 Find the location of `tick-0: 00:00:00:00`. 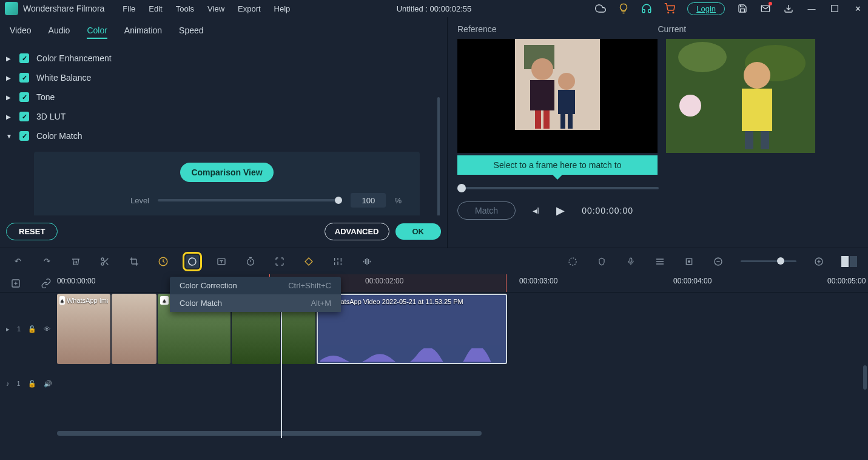

tick-0: 00:00:00:00 is located at coordinates (76, 281).